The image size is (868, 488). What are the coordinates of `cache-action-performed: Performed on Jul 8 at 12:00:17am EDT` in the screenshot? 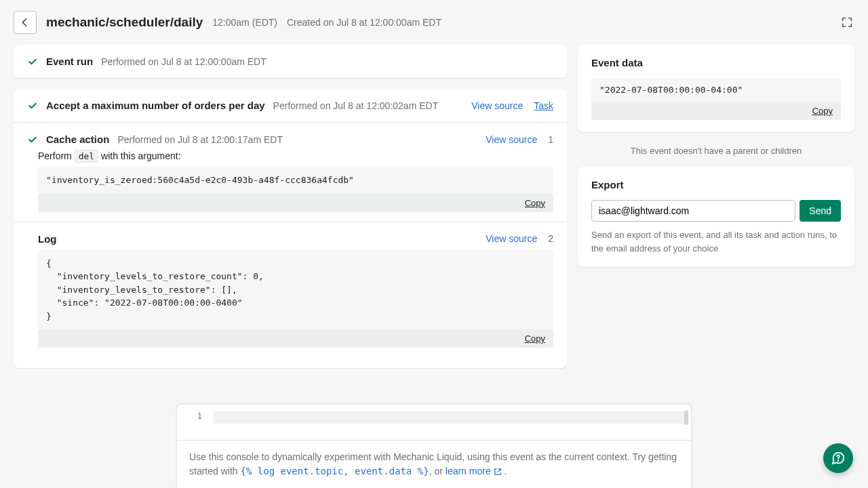 It's located at (200, 140).